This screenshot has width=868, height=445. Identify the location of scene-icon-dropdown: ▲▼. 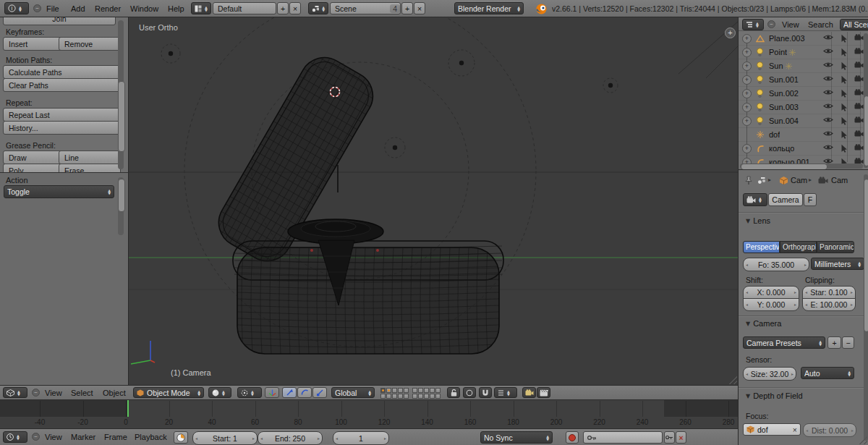
(318, 9).